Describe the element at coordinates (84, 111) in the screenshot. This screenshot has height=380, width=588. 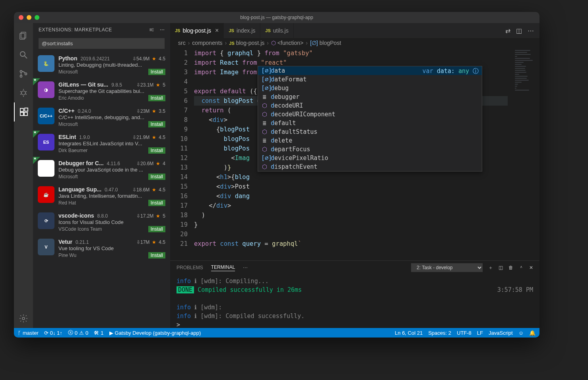
I see `extension-version: 0.24.0` at that location.